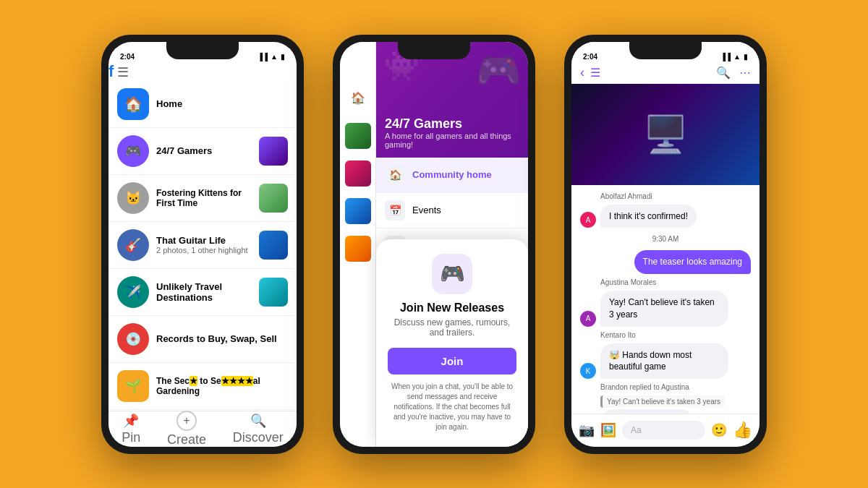 This screenshot has height=488, width=868. Describe the element at coordinates (452, 407) in the screenshot. I see `join-disclaimer: When you join a chat, you'll be able to …` at that location.